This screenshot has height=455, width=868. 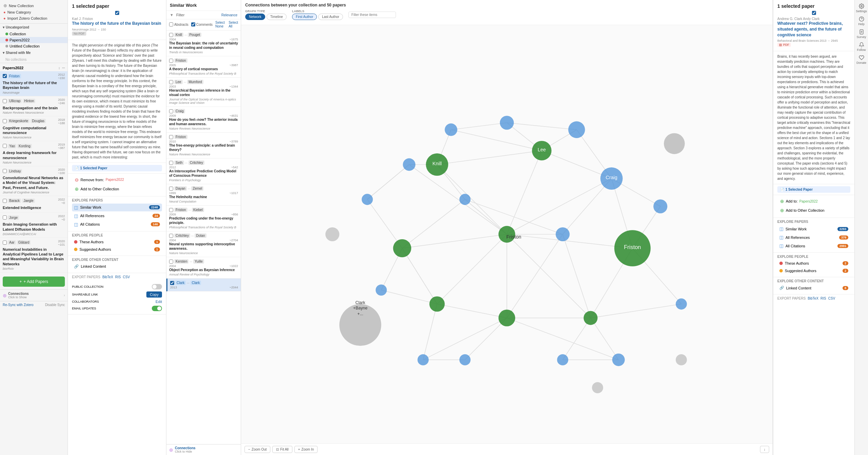 I want to click on sim-paper-4: Craig 2009 ~4631 How do you feel--now? T…, so click(x=204, y=120).